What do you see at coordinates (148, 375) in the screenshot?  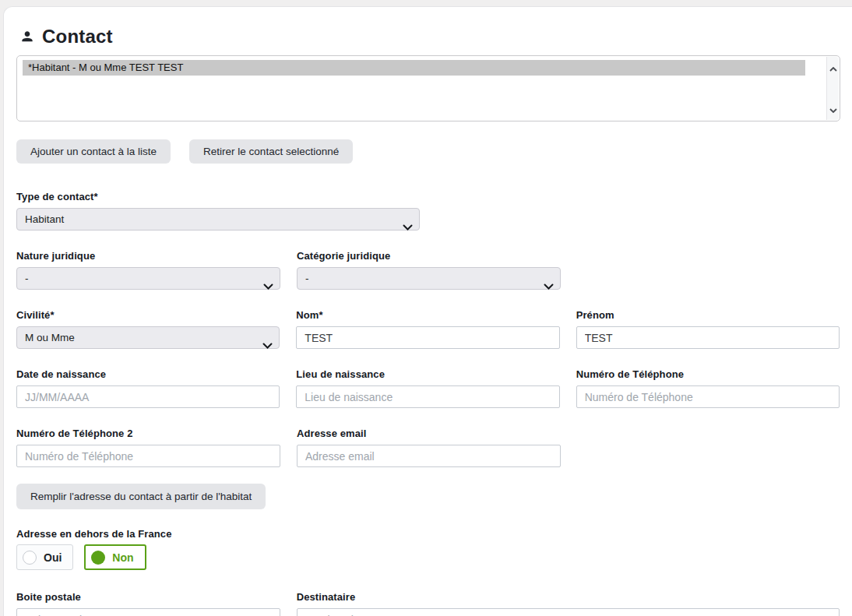 I see `date-naissance-label: Date de naissance` at bounding box center [148, 375].